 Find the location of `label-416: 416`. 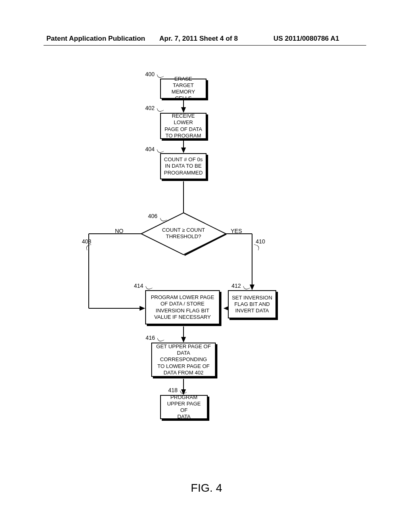

label-416: 416 is located at coordinates (150, 338).